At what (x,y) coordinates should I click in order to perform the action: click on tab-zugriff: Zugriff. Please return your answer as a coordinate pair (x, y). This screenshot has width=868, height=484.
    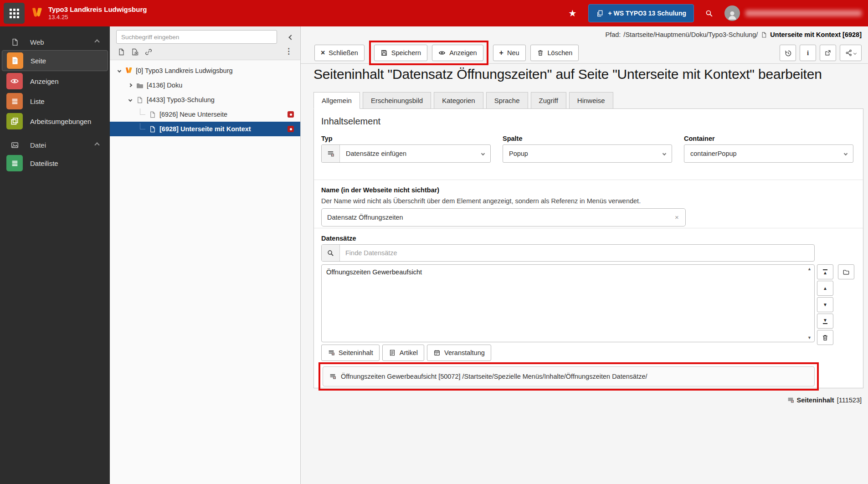
    Looking at the image, I should click on (549, 100).